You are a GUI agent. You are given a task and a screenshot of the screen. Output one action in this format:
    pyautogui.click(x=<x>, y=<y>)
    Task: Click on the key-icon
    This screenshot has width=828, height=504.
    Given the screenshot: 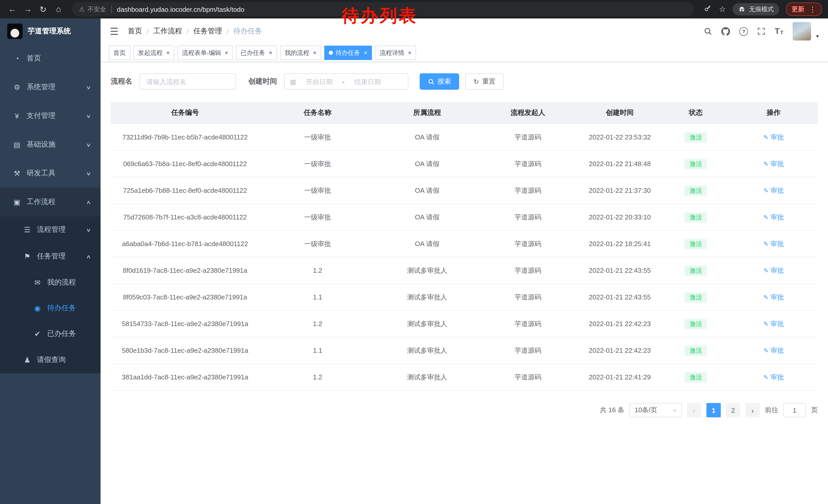 What is the action you would take?
    pyautogui.click(x=708, y=9)
    